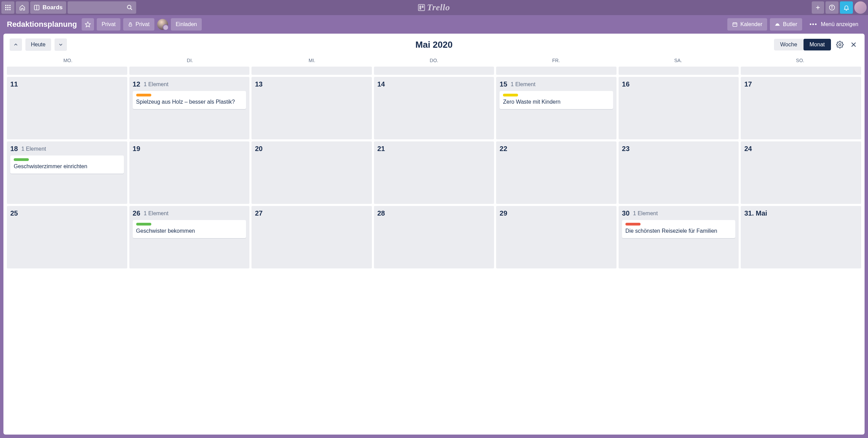 Image resolution: width=868 pixels, height=438 pixels. Describe the element at coordinates (434, 214) in the screenshot. I see `day-cell-header: 28` at that location.